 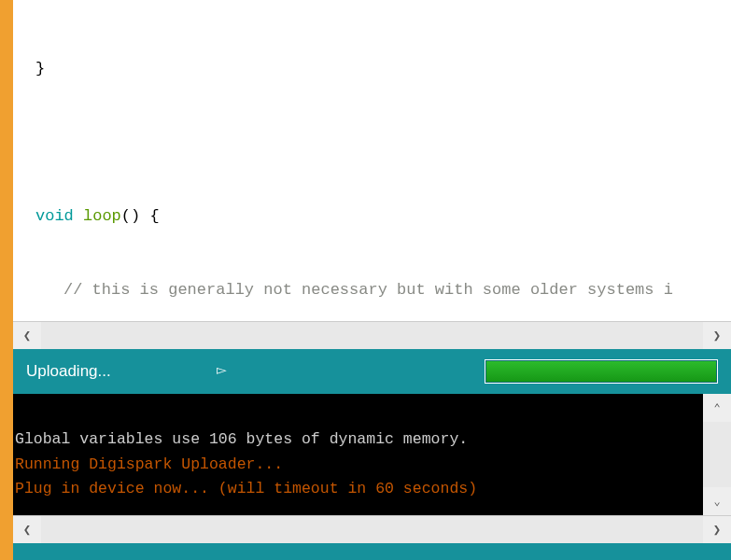 What do you see at coordinates (717, 455) in the screenshot?
I see `console-vertical-scrollbar: ⌃ ⌄` at bounding box center [717, 455].